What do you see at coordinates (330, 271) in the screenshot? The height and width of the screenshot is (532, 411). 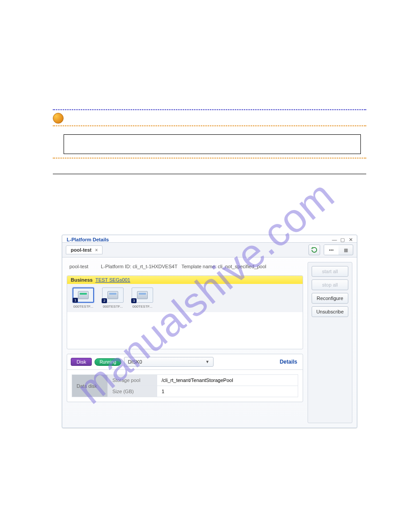 I see `start-all-button: start all` at bounding box center [330, 271].